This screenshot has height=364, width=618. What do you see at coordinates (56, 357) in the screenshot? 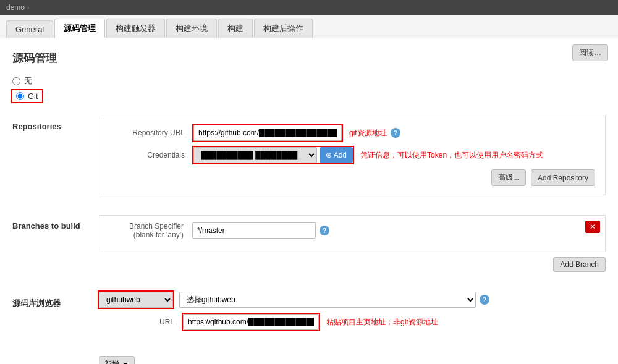
I see `additional-behaviours-label: Additional Behaviours` at bounding box center [56, 357].